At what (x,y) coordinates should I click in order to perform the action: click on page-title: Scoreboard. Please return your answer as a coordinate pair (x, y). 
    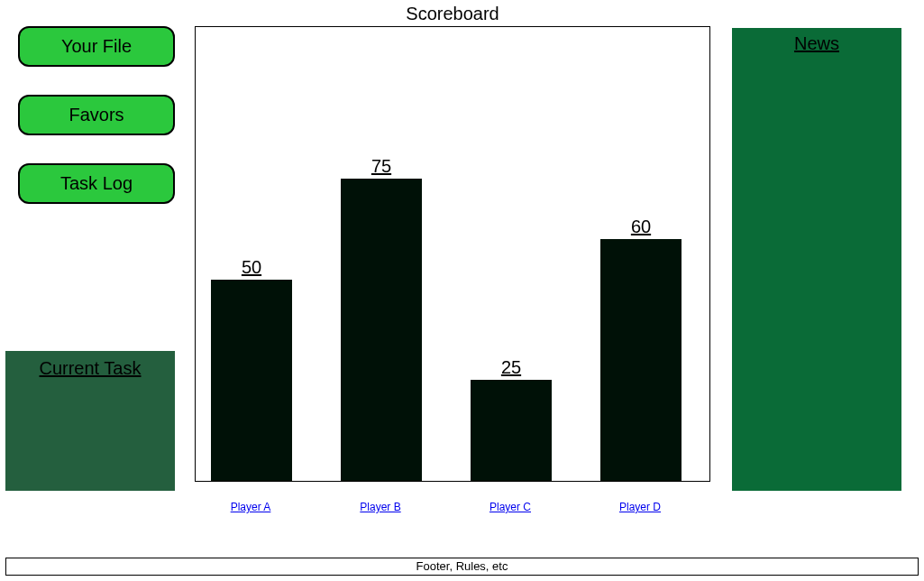
    Looking at the image, I should click on (453, 14).